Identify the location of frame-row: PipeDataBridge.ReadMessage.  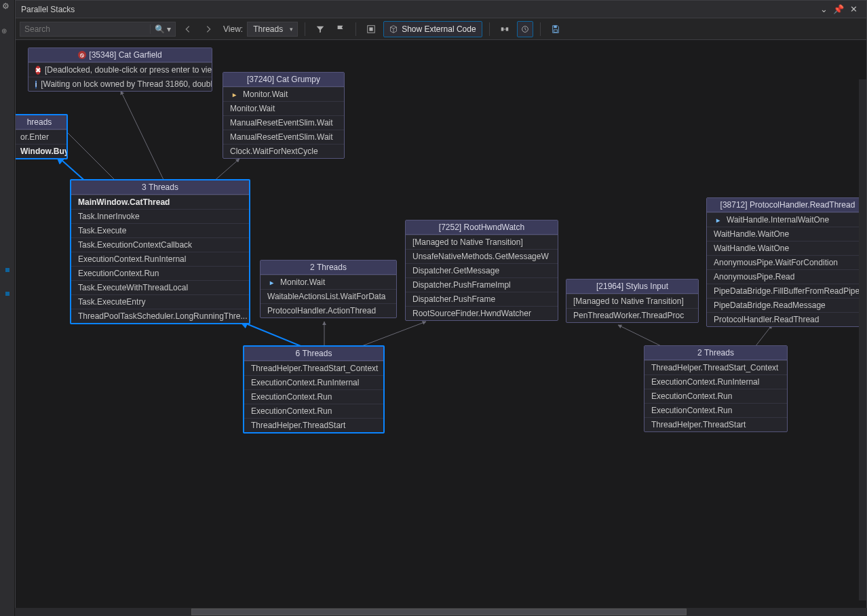
(787, 305).